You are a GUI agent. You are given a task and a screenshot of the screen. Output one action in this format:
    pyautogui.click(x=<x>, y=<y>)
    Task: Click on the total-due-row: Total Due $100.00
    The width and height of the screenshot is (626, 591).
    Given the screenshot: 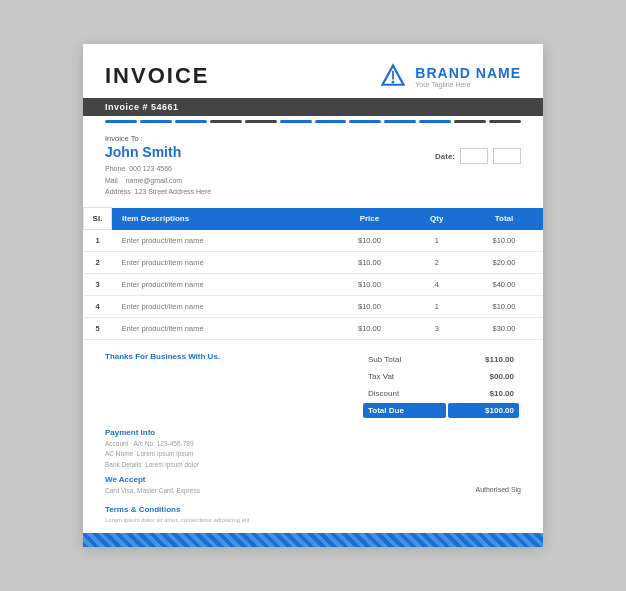 What is the action you would take?
    pyautogui.click(x=441, y=410)
    